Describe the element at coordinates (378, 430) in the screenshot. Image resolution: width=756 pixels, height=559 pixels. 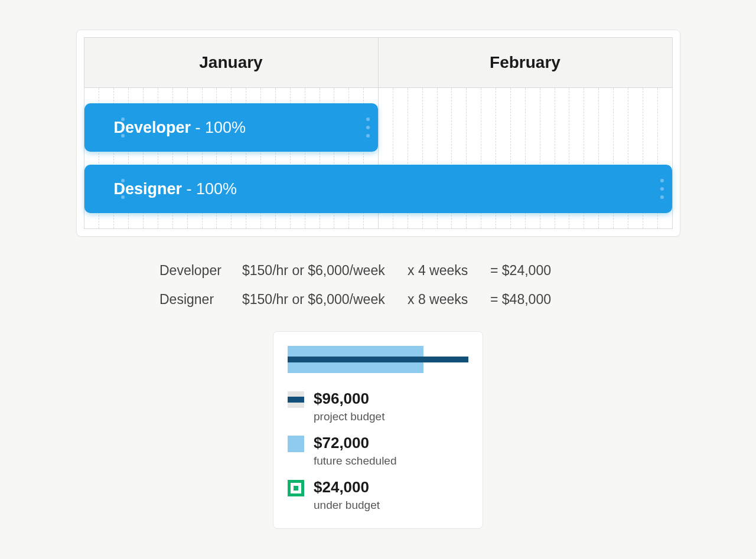
I see `budget-card: $96,000 project budget $72,000 future sc…` at that location.